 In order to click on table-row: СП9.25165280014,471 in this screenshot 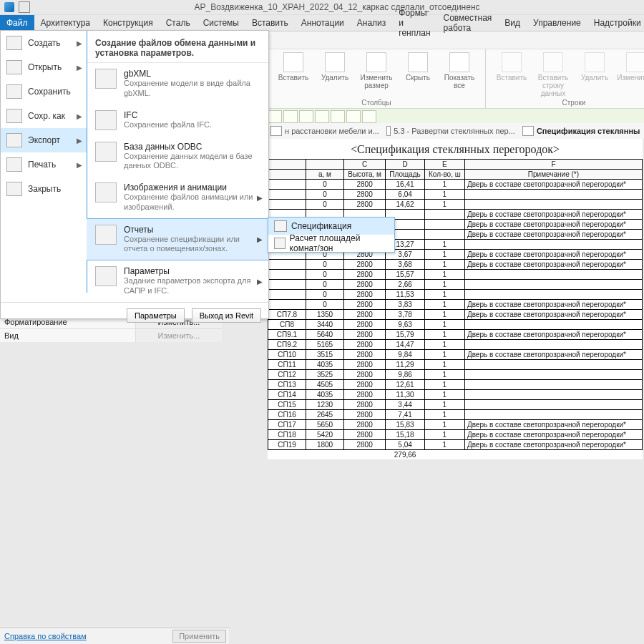, I will do `click(455, 345)`.